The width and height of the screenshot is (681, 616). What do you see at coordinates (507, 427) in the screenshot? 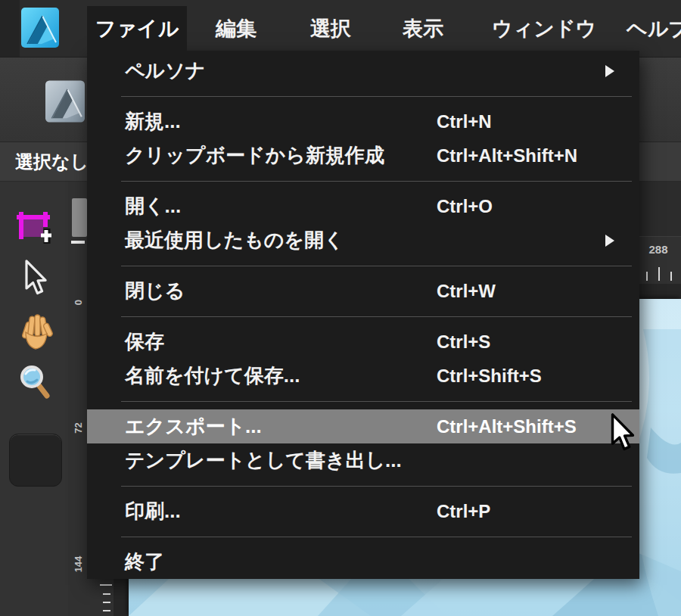
I see `menu-item-shortcut: Ctrl+Alt+Shift+S` at bounding box center [507, 427].